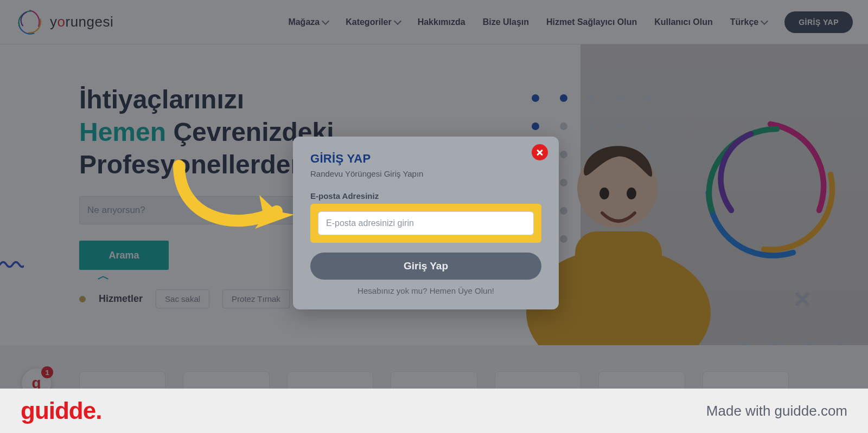  I want to click on login-modal: GİRİŞ YAP Randevu Yörüngesi Giriş Yapın …, so click(426, 223).